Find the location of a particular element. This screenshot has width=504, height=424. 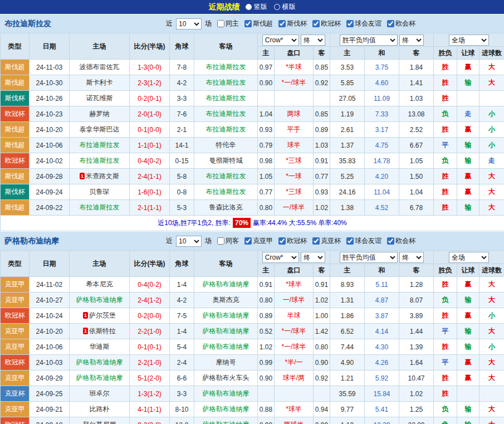

avg-away-odds: 1.50 is located at coordinates (417, 177).